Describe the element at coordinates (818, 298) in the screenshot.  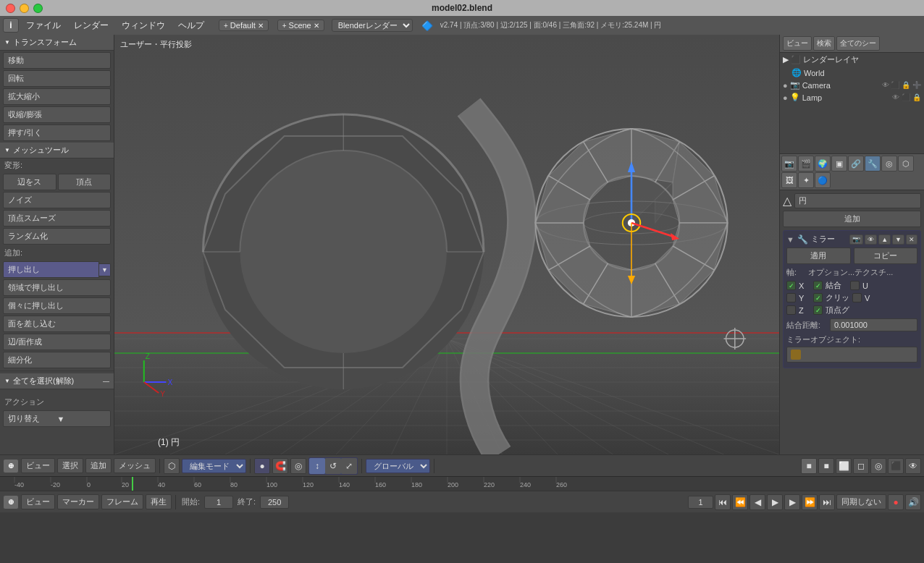
I see `clip-checkbox` at that location.